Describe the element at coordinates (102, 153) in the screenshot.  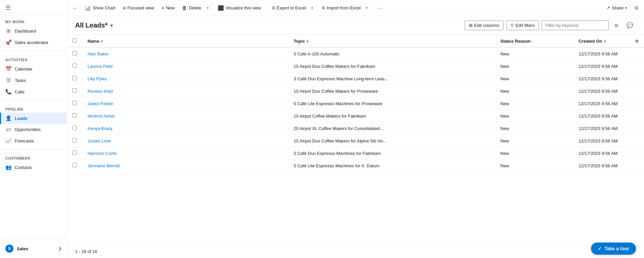
I see `lead-name-link: Harrison Curtis` at that location.